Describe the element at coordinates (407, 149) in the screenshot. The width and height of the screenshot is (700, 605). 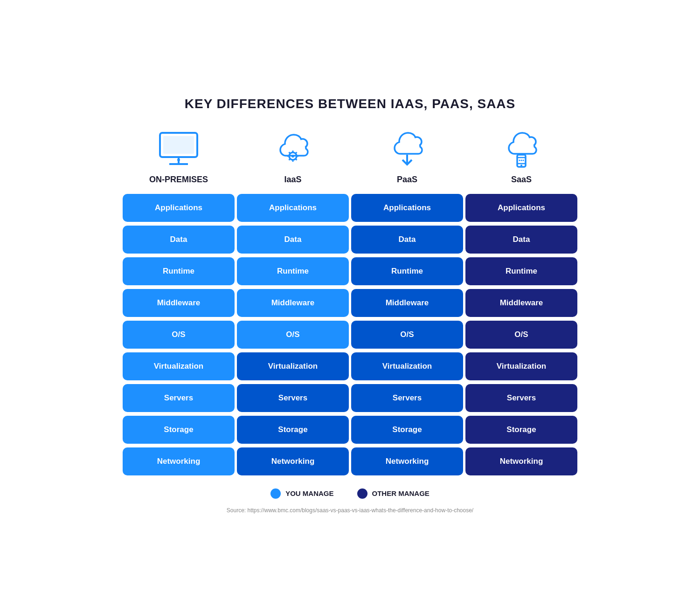
I see `cloud-download-icon` at that location.